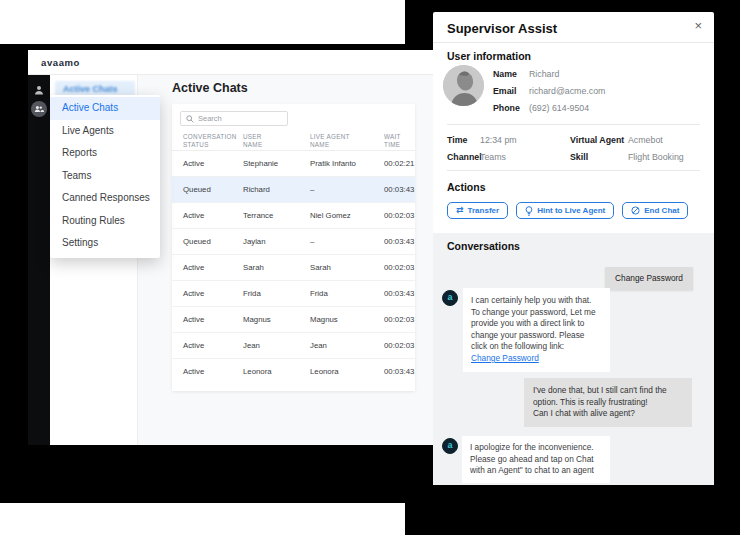  I want to click on bot-message: I apologize for the inconvenience. Pleas…, so click(536, 460).